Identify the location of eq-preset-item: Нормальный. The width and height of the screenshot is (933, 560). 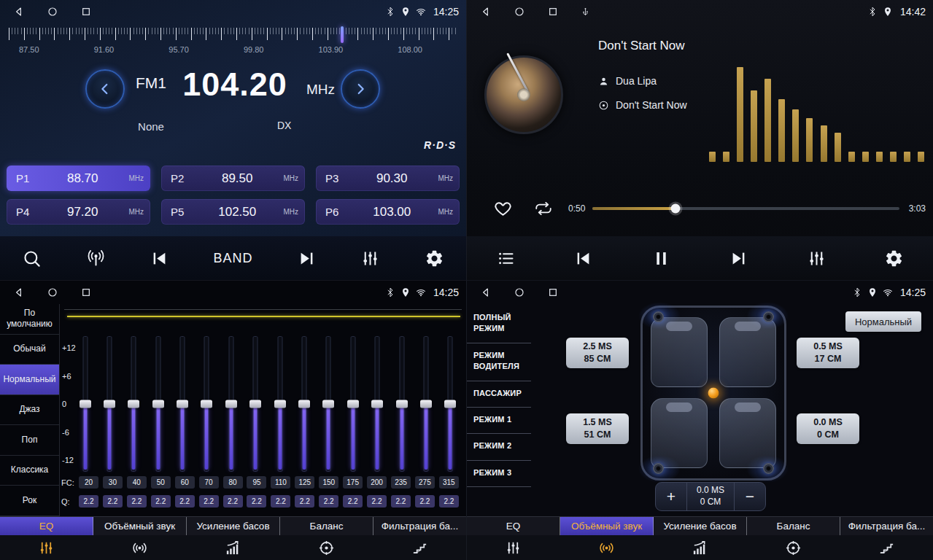
(29, 380).